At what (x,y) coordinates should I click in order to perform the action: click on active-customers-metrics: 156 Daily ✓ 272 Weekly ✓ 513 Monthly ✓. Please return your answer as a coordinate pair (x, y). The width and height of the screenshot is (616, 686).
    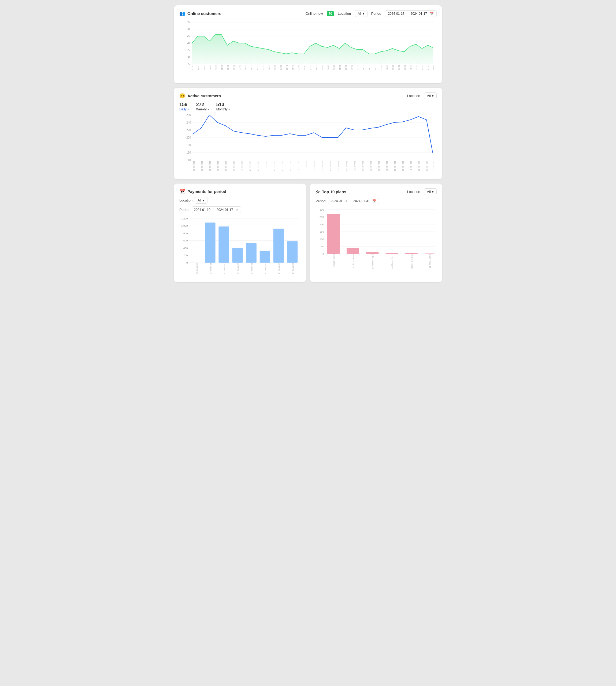
    Looking at the image, I should click on (308, 107).